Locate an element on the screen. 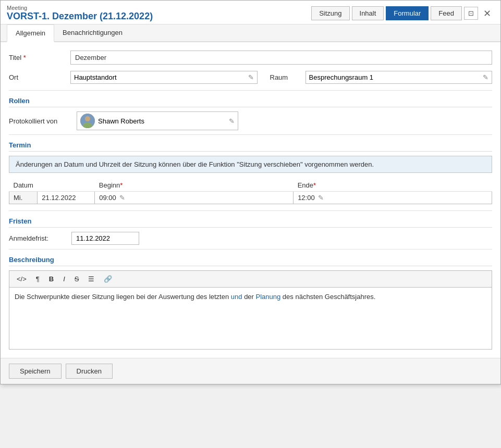 The image size is (501, 448). tab-inhalt: Inhalt is located at coordinates (368, 14).